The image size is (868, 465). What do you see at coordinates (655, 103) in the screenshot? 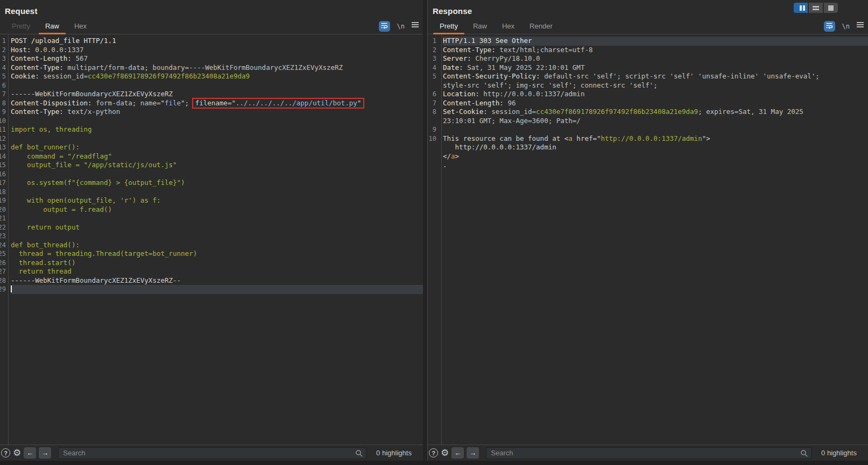
I see `line-text: Content-Length: 96` at bounding box center [655, 103].